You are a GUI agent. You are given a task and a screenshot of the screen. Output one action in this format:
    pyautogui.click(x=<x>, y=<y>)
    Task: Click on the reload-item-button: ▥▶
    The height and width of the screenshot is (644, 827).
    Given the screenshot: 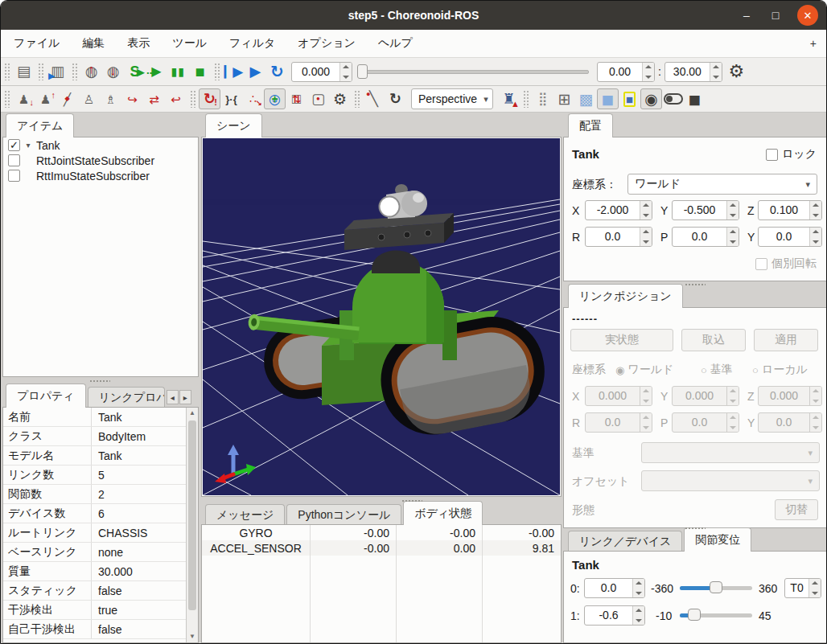 What is the action you would take?
    pyautogui.click(x=58, y=72)
    